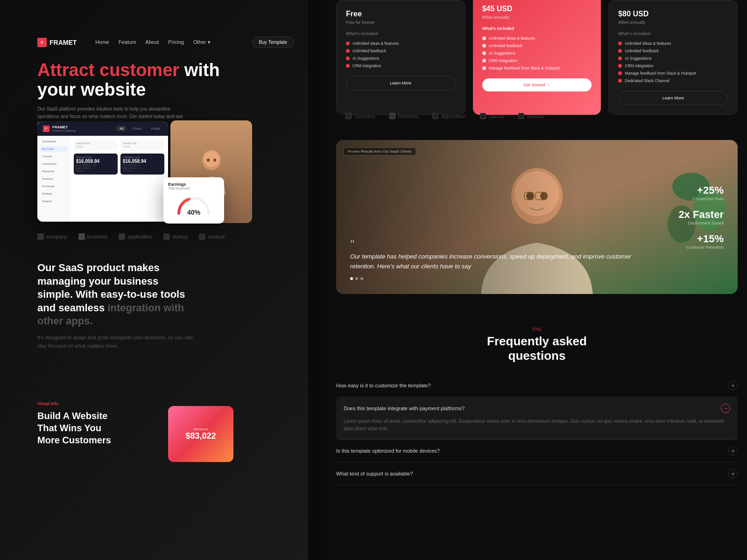 Image resolution: width=747 pixels, height=560 pixels. Describe the element at coordinates (435, 116) in the screenshot. I see `brand-right-application-icon` at that location.